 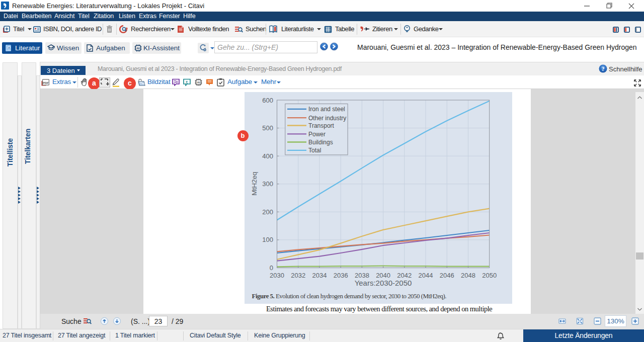 What do you see at coordinates (468, 276) in the screenshot?
I see `svg-text: 2048` at bounding box center [468, 276].